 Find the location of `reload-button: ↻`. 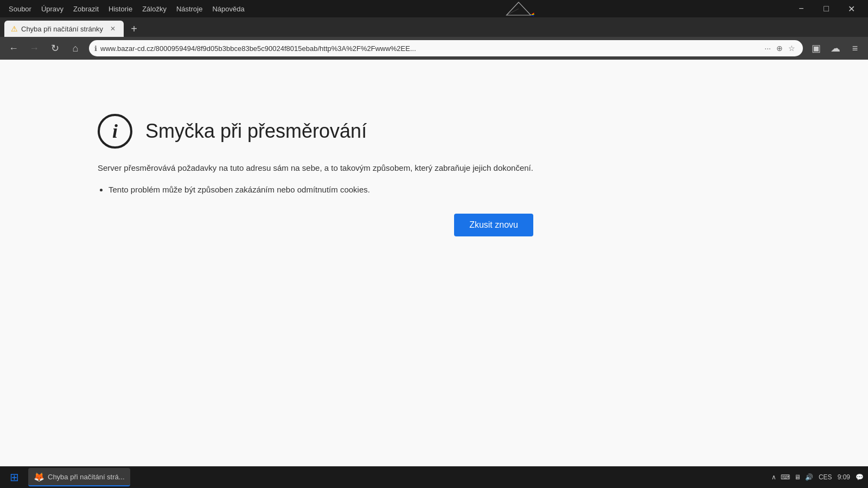

reload-button: ↻ is located at coordinates (55, 48).